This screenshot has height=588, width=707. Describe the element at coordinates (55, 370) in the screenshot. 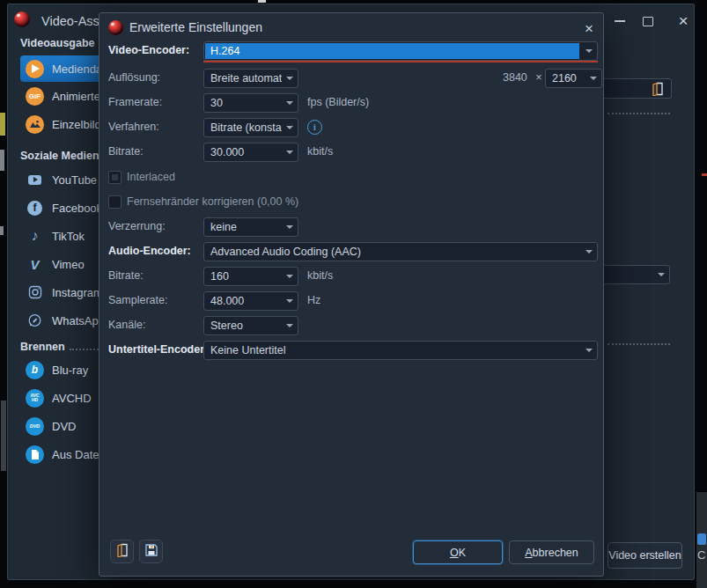

I see `sidebar-item-bluray: b Blu-ray` at that location.